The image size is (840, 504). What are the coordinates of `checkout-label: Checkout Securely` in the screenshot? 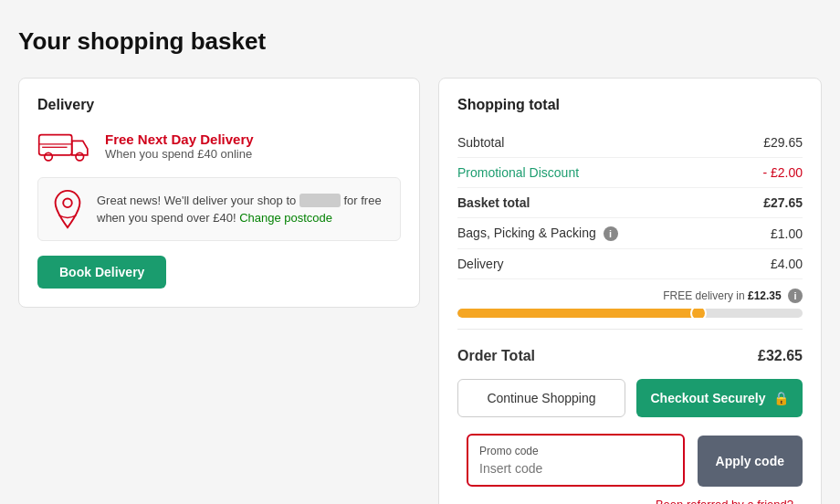 It's located at (708, 398).